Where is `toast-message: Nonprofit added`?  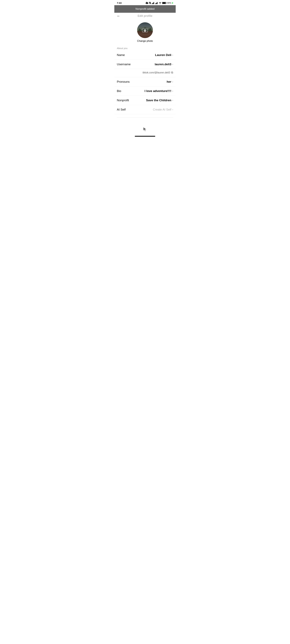
toast-message: Nonprofit added is located at coordinates (145, 9).